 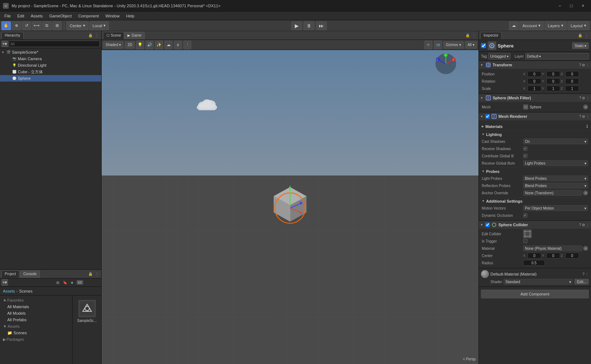 I want to click on reflection-probes-dropdown: Blend Probes ▾, so click(x=555, y=186).